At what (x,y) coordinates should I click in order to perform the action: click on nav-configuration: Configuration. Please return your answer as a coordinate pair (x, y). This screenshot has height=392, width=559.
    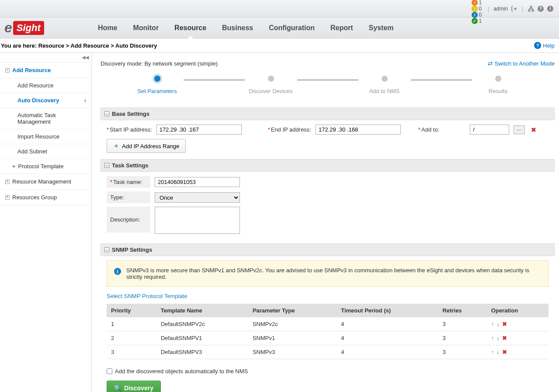
    Looking at the image, I should click on (292, 28).